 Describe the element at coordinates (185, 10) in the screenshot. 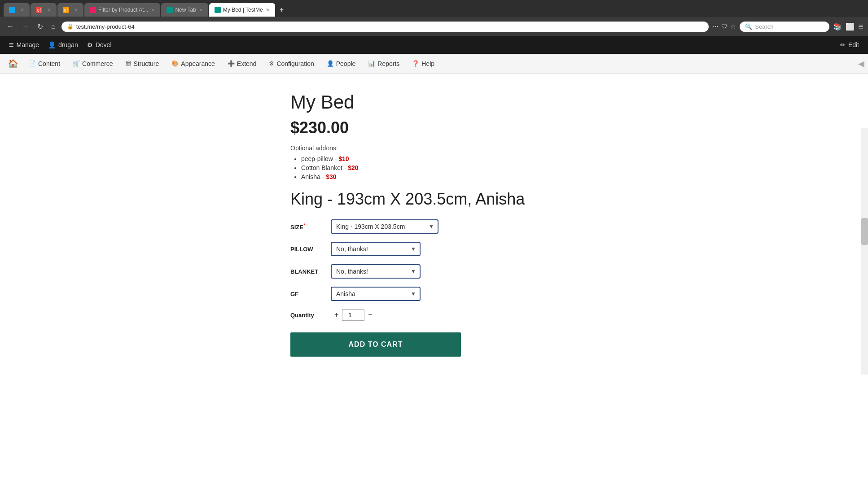

I see `tab-newtab-label: New Tab` at that location.